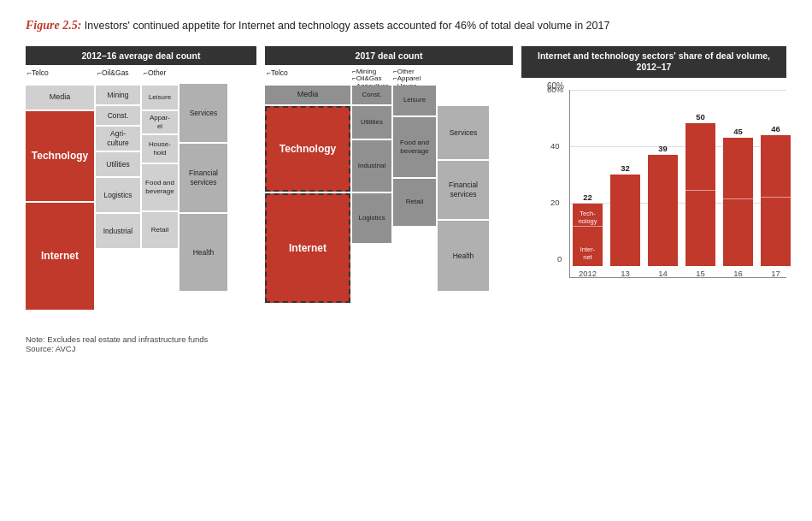 This screenshot has width=812, height=521. What do you see at coordinates (654, 188) in the screenshot?
I see `chart3-area: 60% 60% 40 20 0 22` at bounding box center [654, 188].